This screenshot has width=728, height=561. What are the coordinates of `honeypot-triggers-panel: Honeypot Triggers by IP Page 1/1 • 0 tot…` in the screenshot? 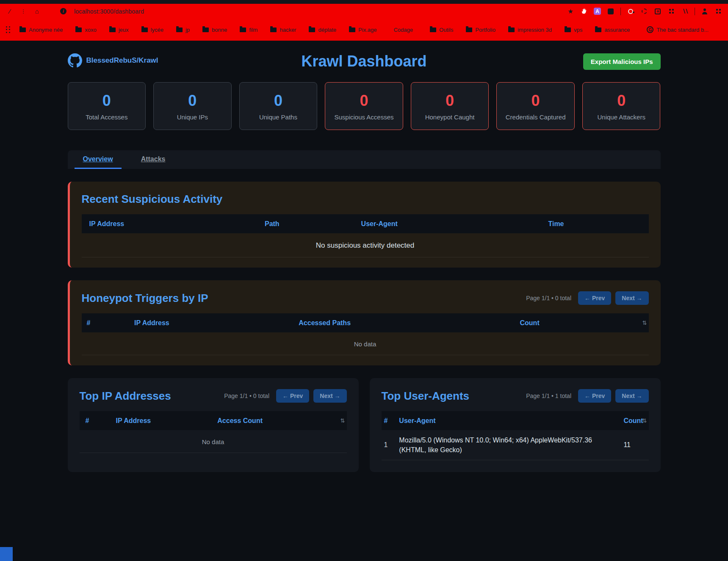 It's located at (364, 323).